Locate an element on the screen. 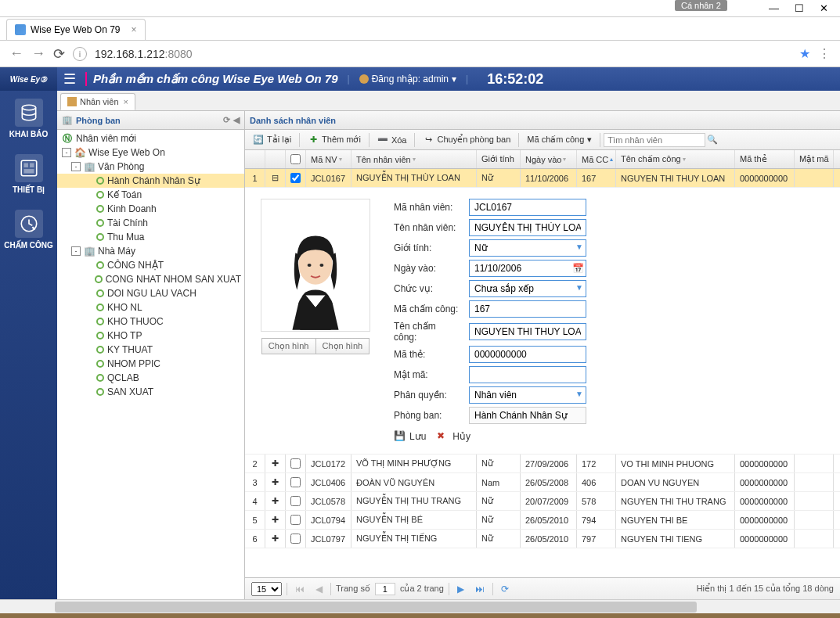 This screenshot has width=840, height=618. emp-ccname-input is located at coordinates (528, 332).